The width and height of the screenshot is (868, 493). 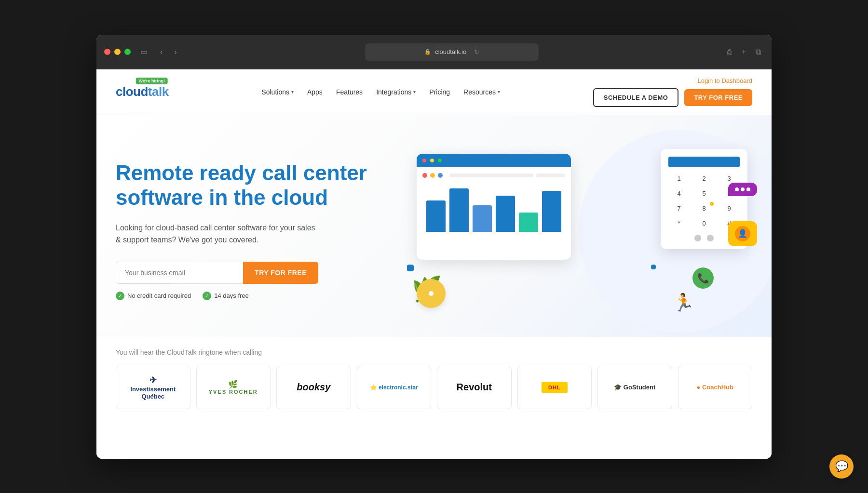 I want to click on lock-icon: 🔒, so click(x=428, y=52).